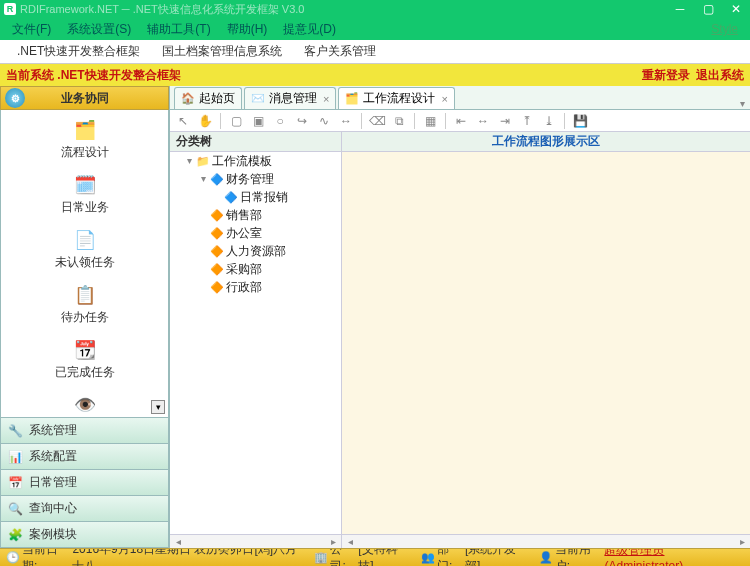 This screenshot has width=750, height=566. Describe the element at coordinates (270, 269) in the screenshot. I see `tree-node-purchase: 🔶采购部` at that location.